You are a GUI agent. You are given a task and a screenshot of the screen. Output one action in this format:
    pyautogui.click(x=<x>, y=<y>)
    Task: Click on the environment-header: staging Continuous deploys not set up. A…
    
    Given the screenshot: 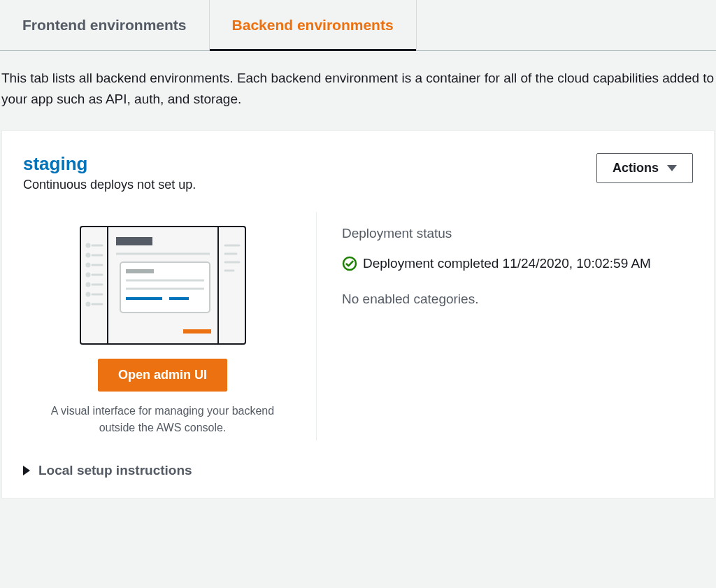 What is the action you would take?
    pyautogui.click(x=358, y=173)
    